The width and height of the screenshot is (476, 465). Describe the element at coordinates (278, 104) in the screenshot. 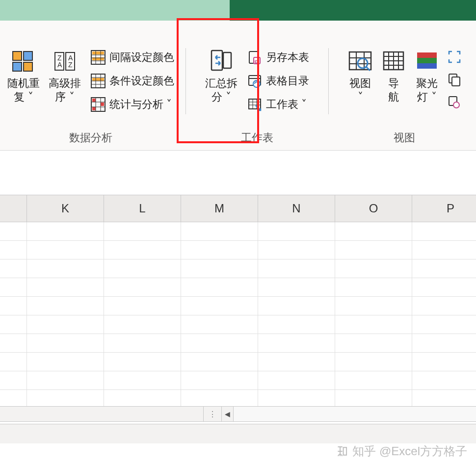

I see `worksheet-button: 工作表 ˅` at that location.